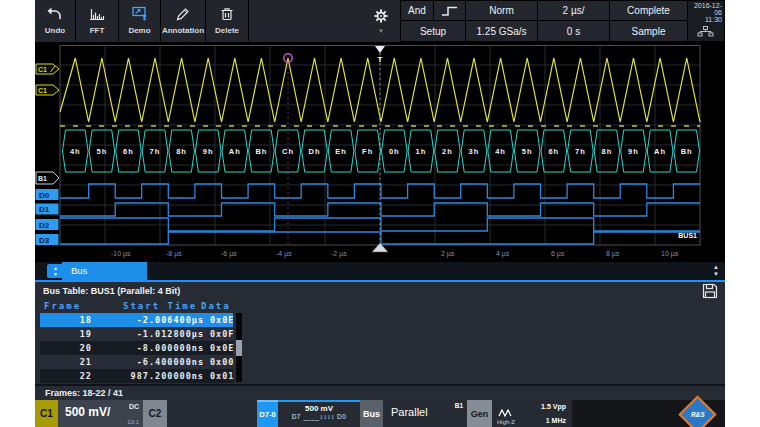 The image size is (760, 427). I want to click on bus-table-row: 20-8.000000ns0x0E, so click(136, 348).